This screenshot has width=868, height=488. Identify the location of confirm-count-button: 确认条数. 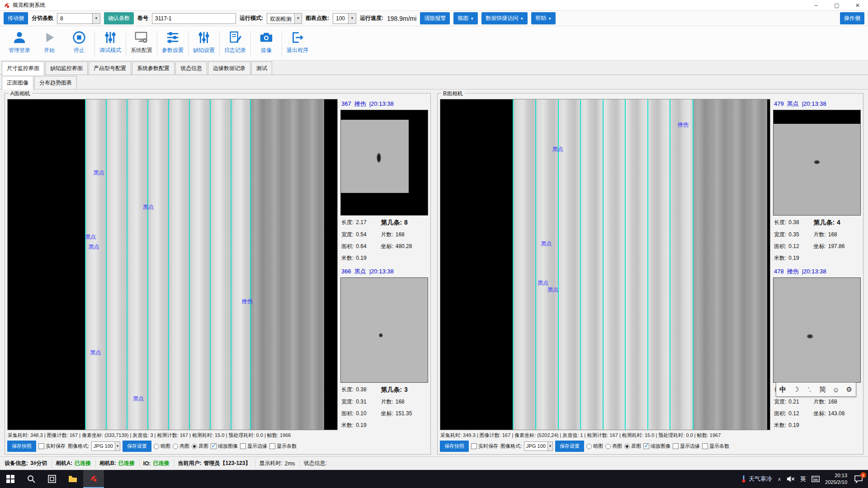
(119, 18).